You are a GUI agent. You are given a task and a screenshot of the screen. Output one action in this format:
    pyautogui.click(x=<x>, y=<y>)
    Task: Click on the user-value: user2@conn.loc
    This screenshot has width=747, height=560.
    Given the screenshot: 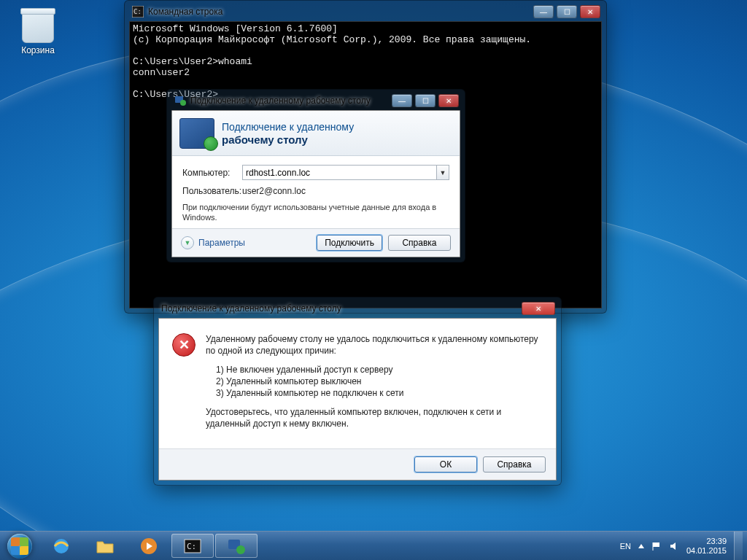 What is the action you would take?
    pyautogui.click(x=274, y=191)
    